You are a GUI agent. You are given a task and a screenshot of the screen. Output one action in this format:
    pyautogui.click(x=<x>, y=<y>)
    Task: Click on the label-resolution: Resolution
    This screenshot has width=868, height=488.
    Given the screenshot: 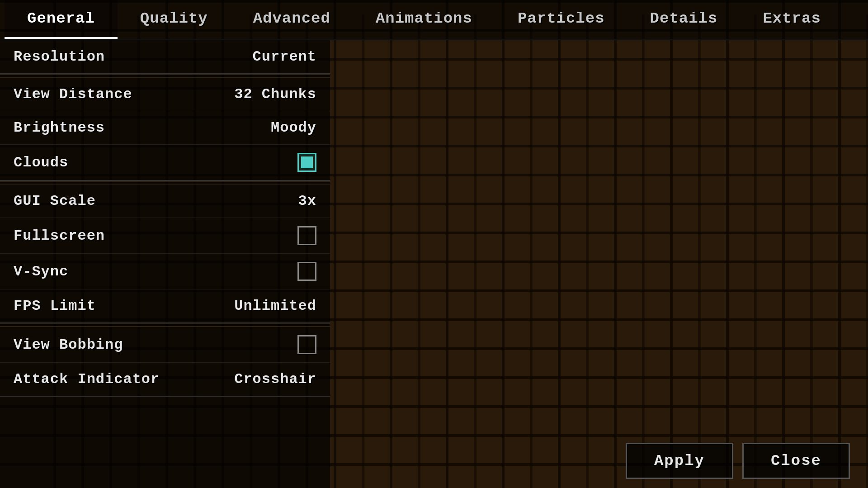 What is the action you would take?
    pyautogui.click(x=59, y=57)
    